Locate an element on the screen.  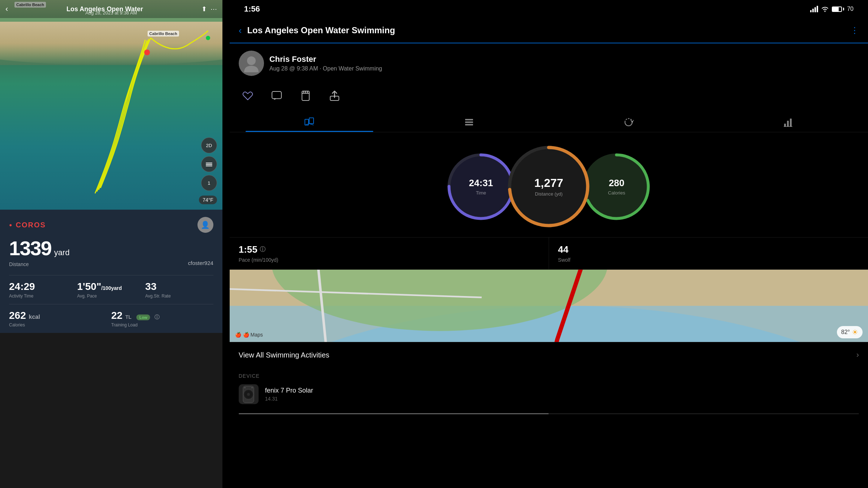
device-icon is located at coordinates (249, 394).